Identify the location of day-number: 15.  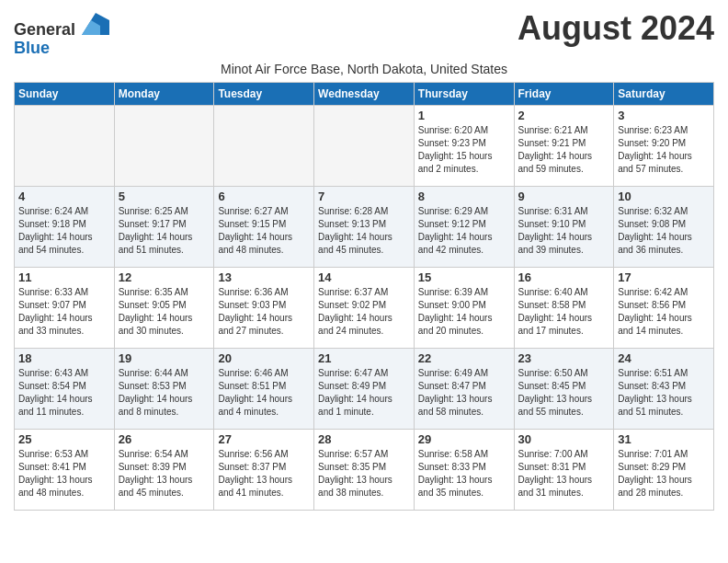
(464, 278).